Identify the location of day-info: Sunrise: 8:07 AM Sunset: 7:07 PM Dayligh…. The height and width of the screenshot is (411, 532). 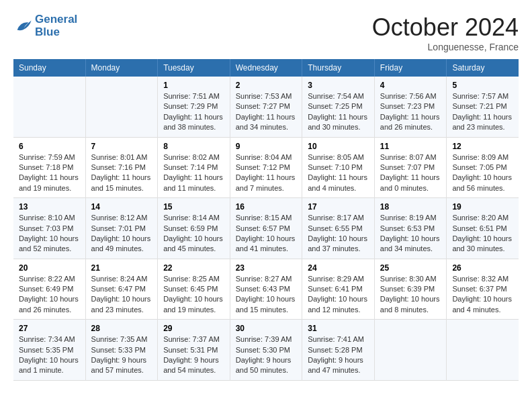
(411, 173).